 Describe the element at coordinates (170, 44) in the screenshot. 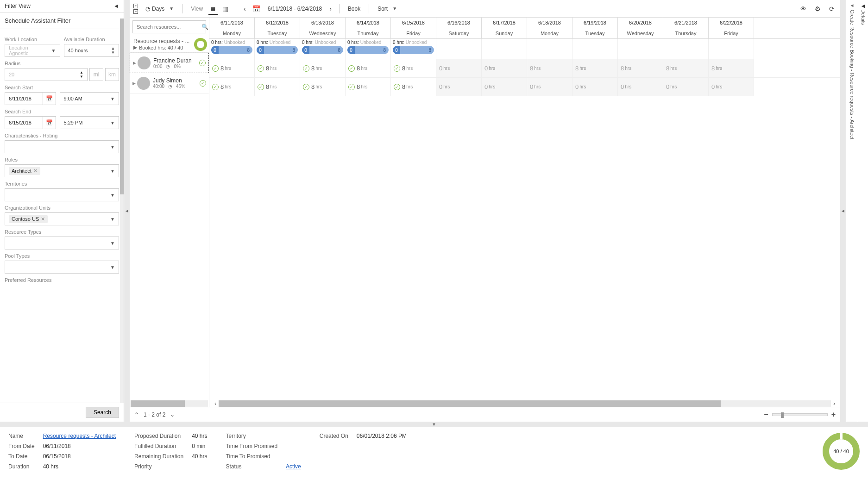

I see `request-header: Resource requests - ... ▶Booked hrs: 40 …` at that location.